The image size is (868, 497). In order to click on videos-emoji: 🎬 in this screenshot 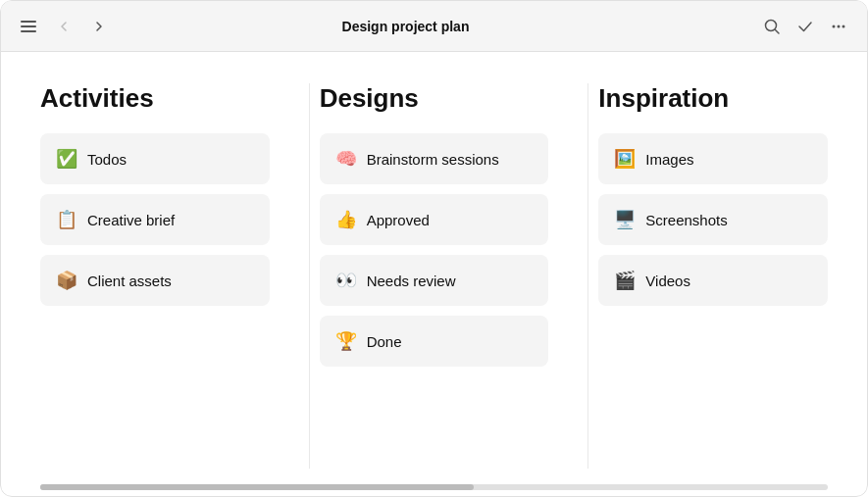, I will do `click(625, 280)`.